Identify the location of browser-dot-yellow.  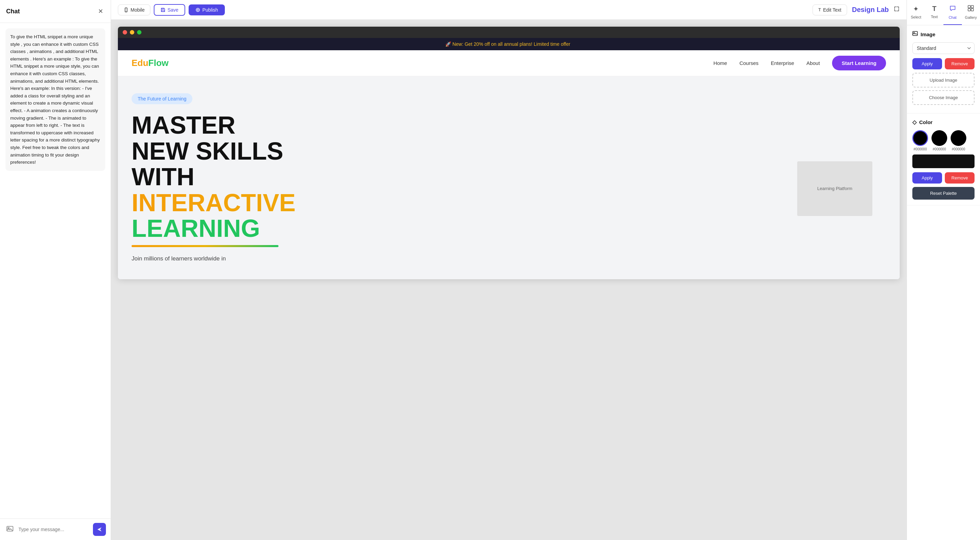
(132, 32).